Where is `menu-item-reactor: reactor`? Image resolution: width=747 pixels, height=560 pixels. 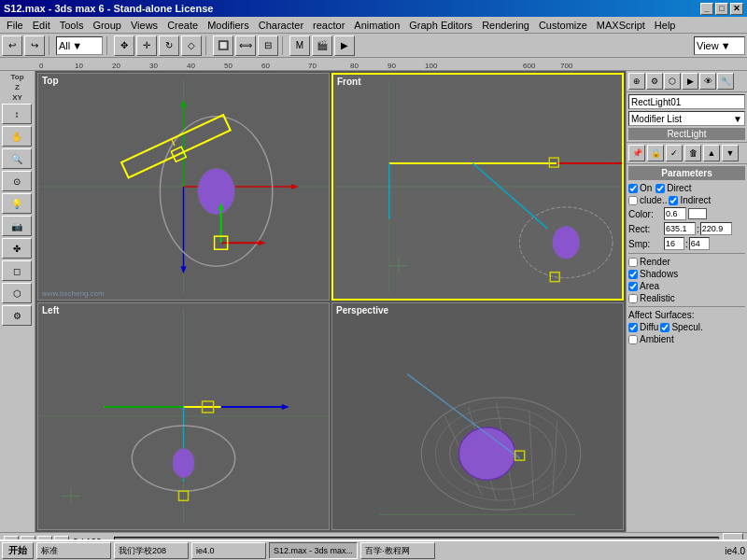 menu-item-reactor: reactor is located at coordinates (329, 25).